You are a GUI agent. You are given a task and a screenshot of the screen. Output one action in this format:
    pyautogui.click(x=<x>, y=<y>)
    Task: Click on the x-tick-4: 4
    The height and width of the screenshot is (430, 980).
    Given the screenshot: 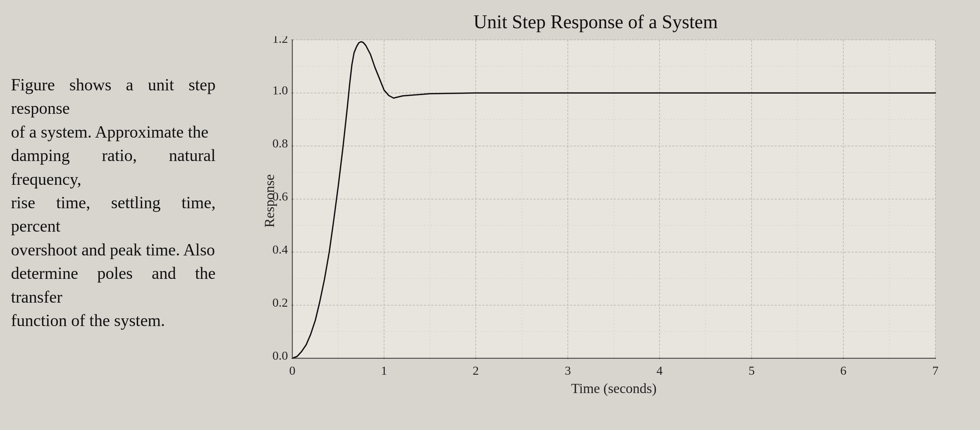 What is the action you would take?
    pyautogui.click(x=660, y=371)
    